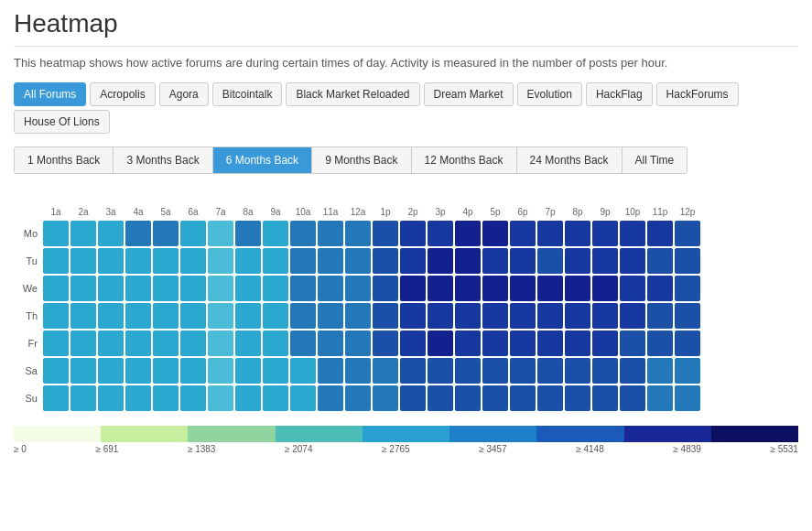 This screenshot has width=812, height=531. What do you see at coordinates (64, 160) in the screenshot?
I see `time-tab: 1 Months Back` at bounding box center [64, 160].